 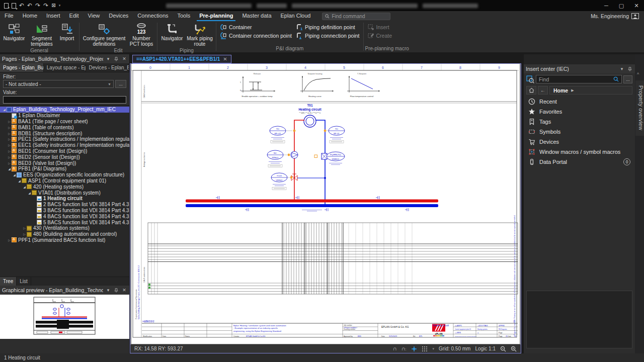 I want to click on insert-item-devices: Devices, so click(x=580, y=142).